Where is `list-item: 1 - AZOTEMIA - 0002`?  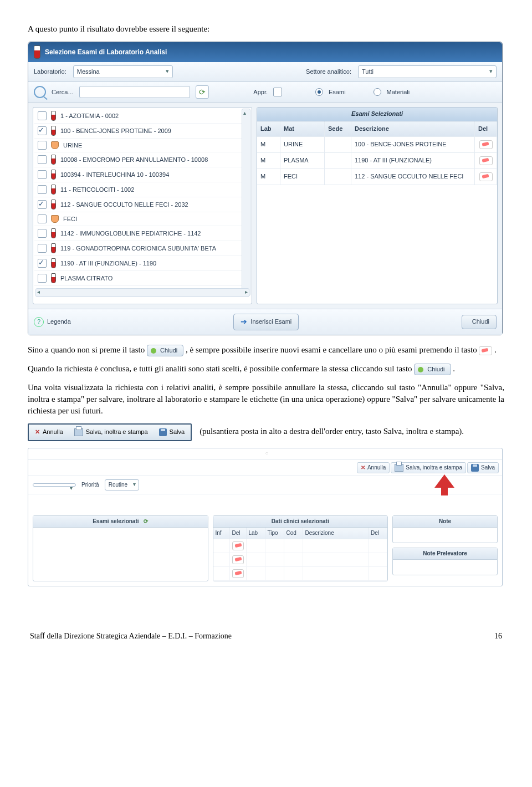 list-item: 1 - AZOTEMIA - 0002 is located at coordinates (142, 116).